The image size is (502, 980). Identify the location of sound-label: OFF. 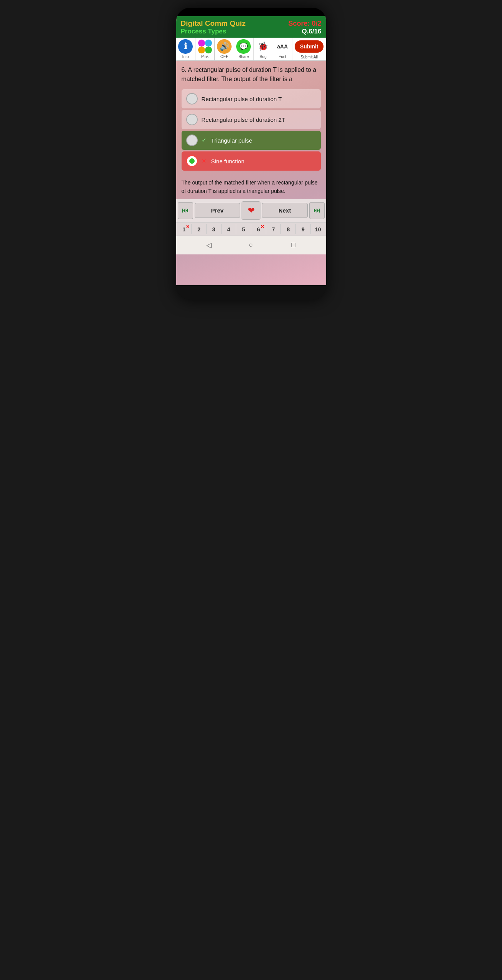
(224, 57).